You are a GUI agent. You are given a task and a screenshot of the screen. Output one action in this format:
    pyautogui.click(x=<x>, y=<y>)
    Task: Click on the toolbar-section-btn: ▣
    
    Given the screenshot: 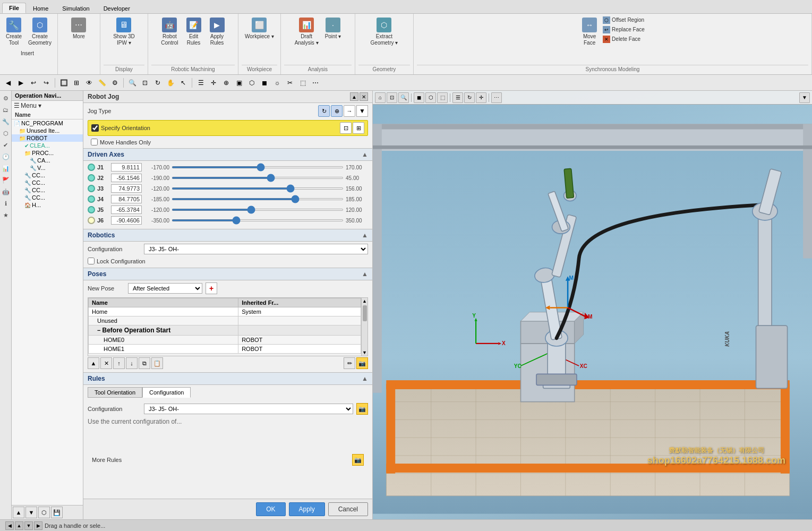 What is the action you would take?
    pyautogui.click(x=239, y=83)
    